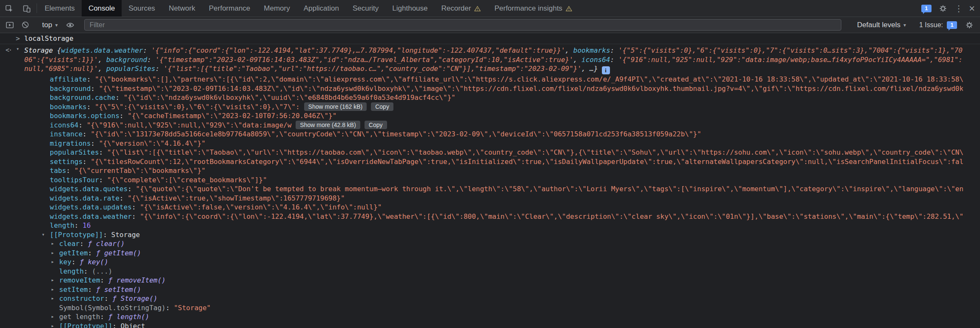  I want to click on tab-security: Security, so click(366, 8).